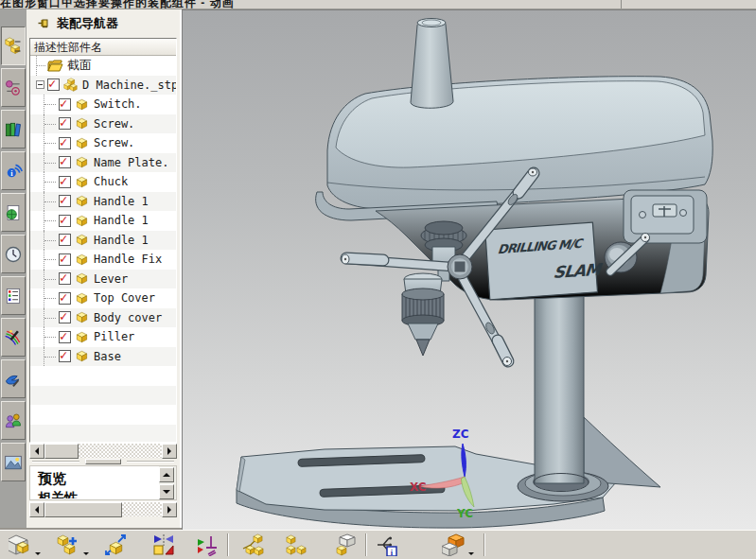  What do you see at coordinates (13, 270) in the screenshot?
I see `resource-bar: i` at bounding box center [13, 270].